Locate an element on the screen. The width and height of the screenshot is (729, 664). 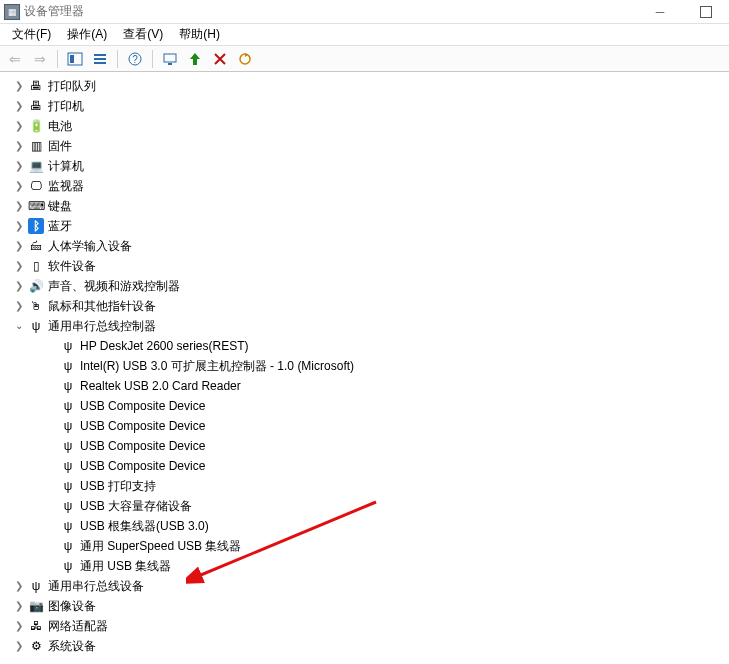
tree-category-usb-controllers: ⌄ ψ 通用串行总线控制器 is located at coordinates (368, 326).